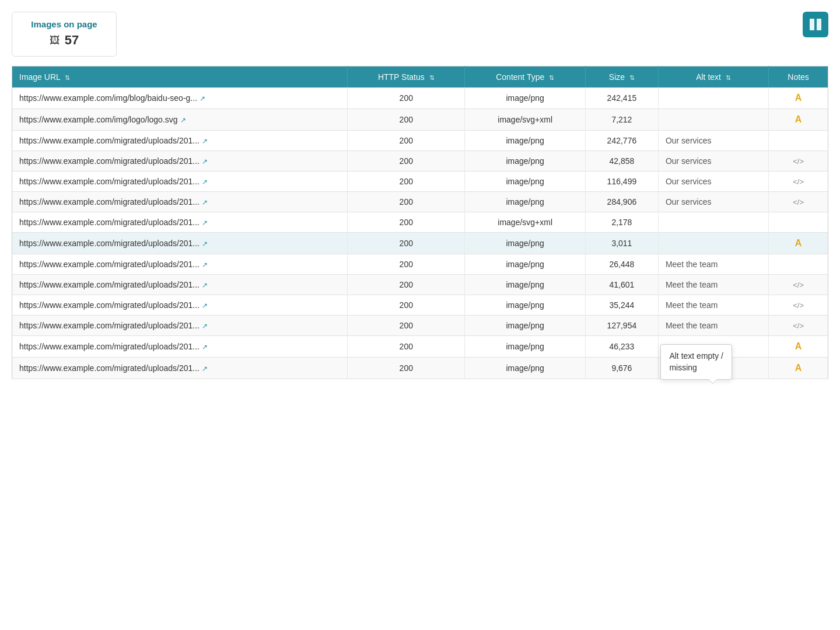 This screenshot has height=630, width=840. Describe the element at coordinates (108, 98) in the screenshot. I see `url-text: https://www.example.com/img/blog/baidu-s…` at that location.